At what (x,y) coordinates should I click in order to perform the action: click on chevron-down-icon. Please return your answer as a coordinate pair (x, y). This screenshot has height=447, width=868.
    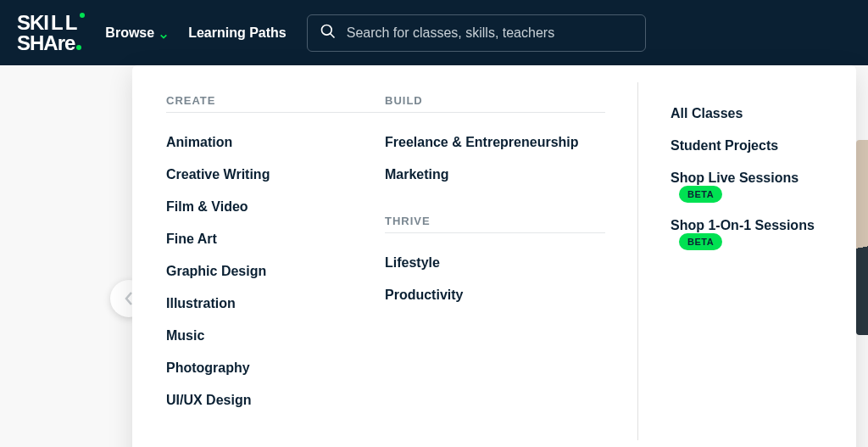
    Looking at the image, I should click on (164, 33).